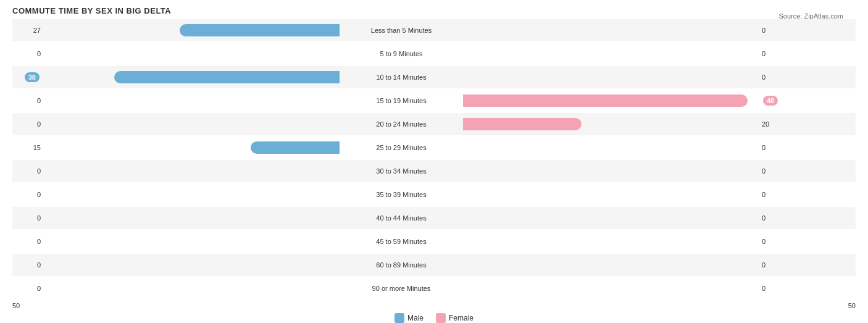 The height and width of the screenshot is (323, 868). Describe the element at coordinates (401, 171) in the screenshot. I see `row-label: 30 to 34 Minutes` at that location.